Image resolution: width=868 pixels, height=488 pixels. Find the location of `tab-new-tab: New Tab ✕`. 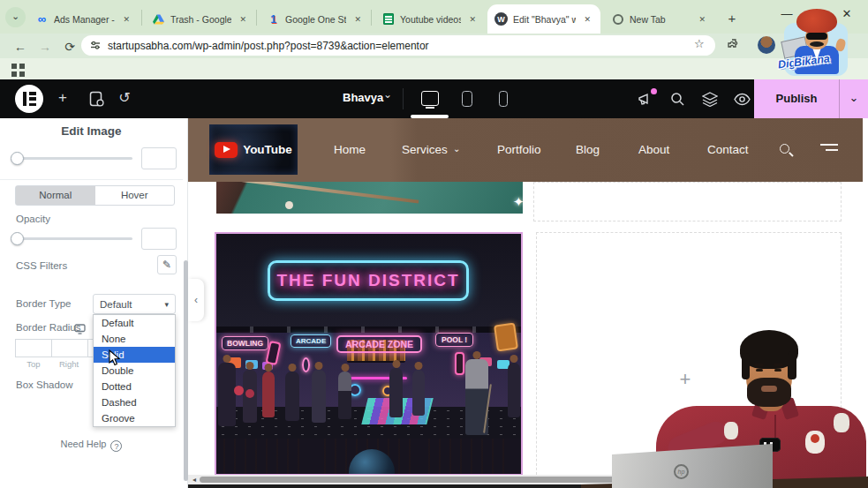

tab-new-tab: New Tab ✕ is located at coordinates (660, 19).